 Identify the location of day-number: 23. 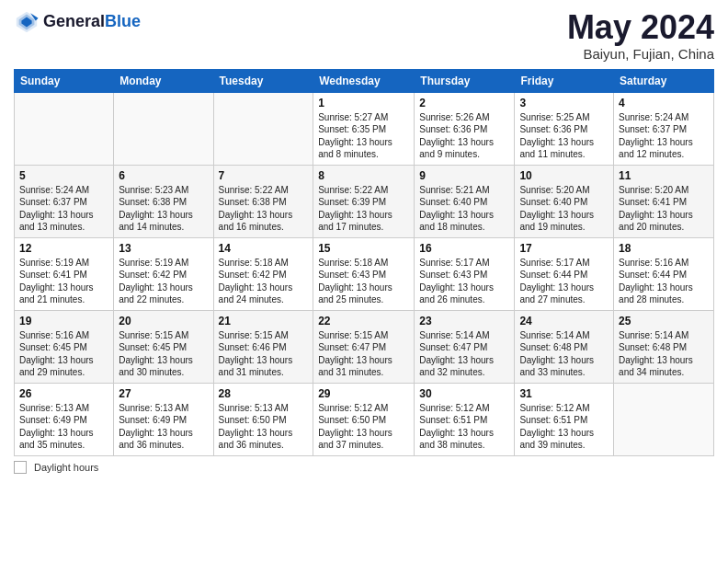
(464, 321).